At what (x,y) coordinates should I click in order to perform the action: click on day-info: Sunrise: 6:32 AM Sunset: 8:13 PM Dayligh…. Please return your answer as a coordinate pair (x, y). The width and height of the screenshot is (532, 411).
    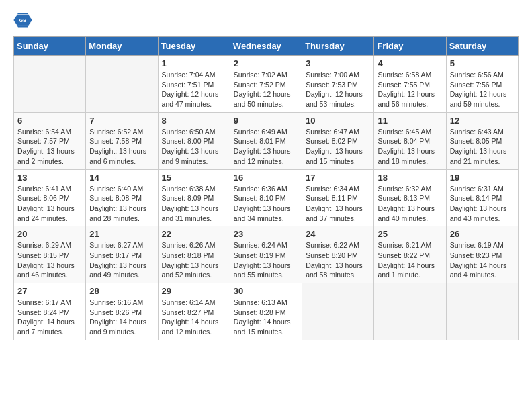
    Looking at the image, I should click on (410, 204).